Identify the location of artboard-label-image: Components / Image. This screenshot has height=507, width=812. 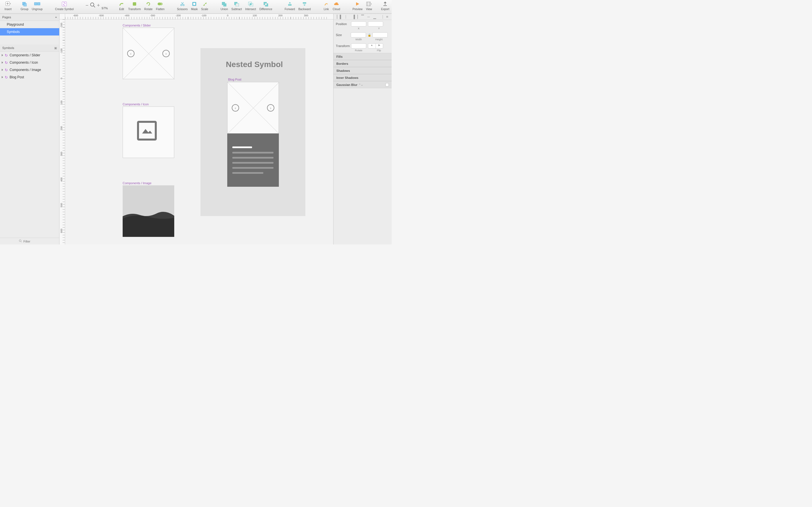
(137, 183).